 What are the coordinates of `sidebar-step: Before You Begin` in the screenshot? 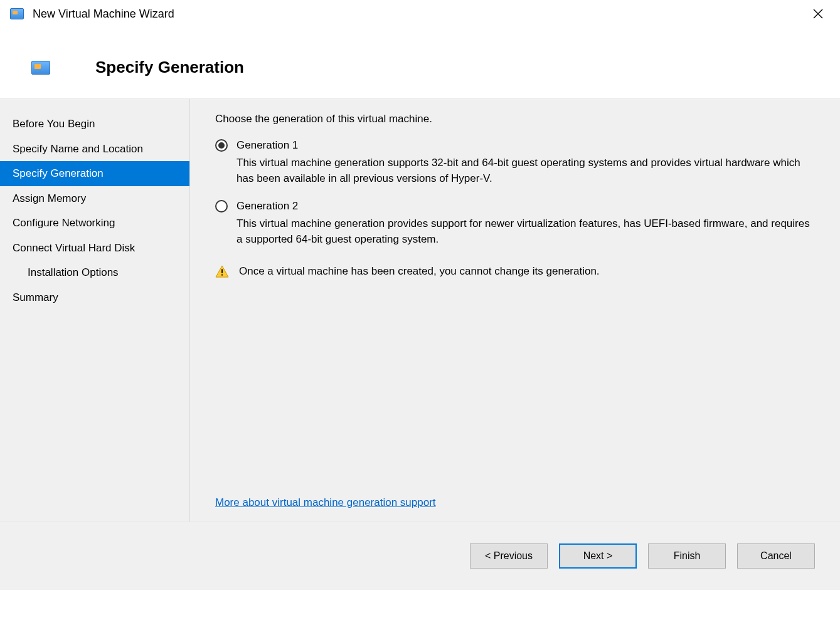 It's located at (95, 124).